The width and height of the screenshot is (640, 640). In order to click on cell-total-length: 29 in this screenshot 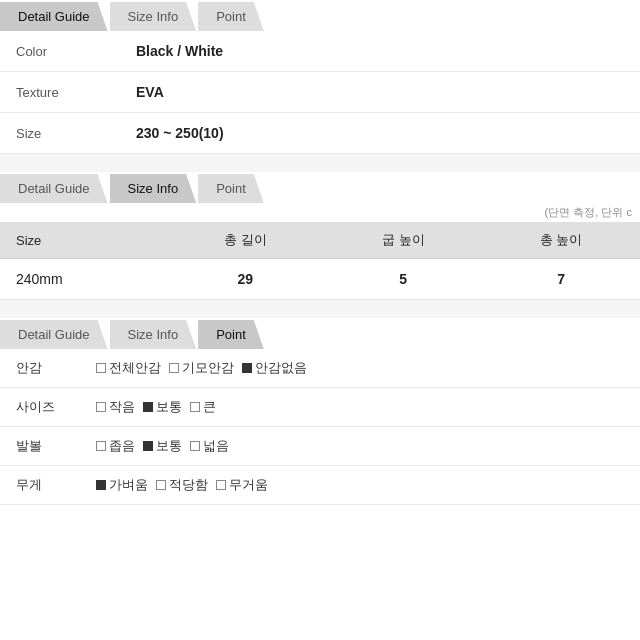, I will do `click(245, 280)`.